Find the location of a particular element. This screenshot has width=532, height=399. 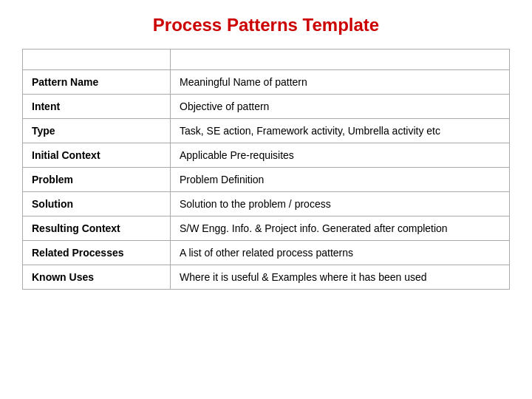

spacer-row is located at coordinates (266, 60).